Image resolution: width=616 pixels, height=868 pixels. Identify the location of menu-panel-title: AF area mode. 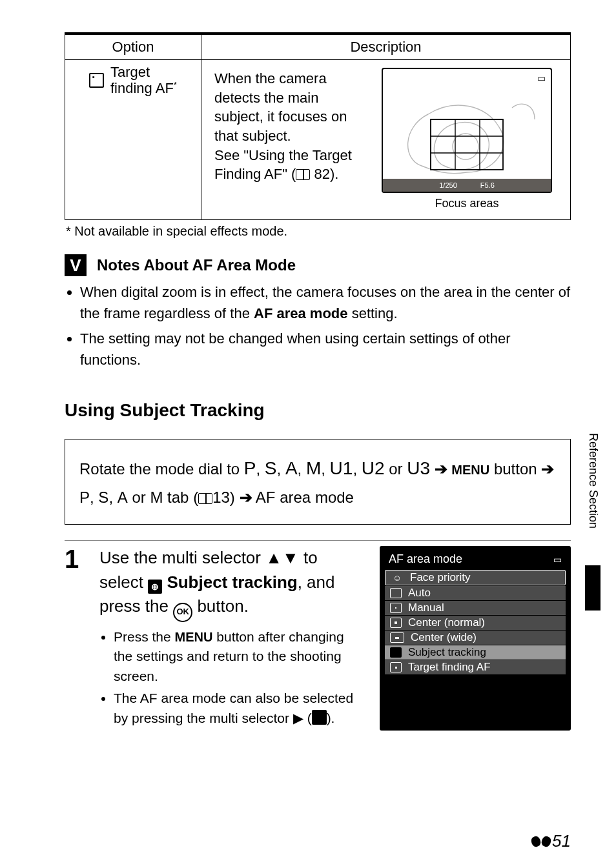
(426, 559).